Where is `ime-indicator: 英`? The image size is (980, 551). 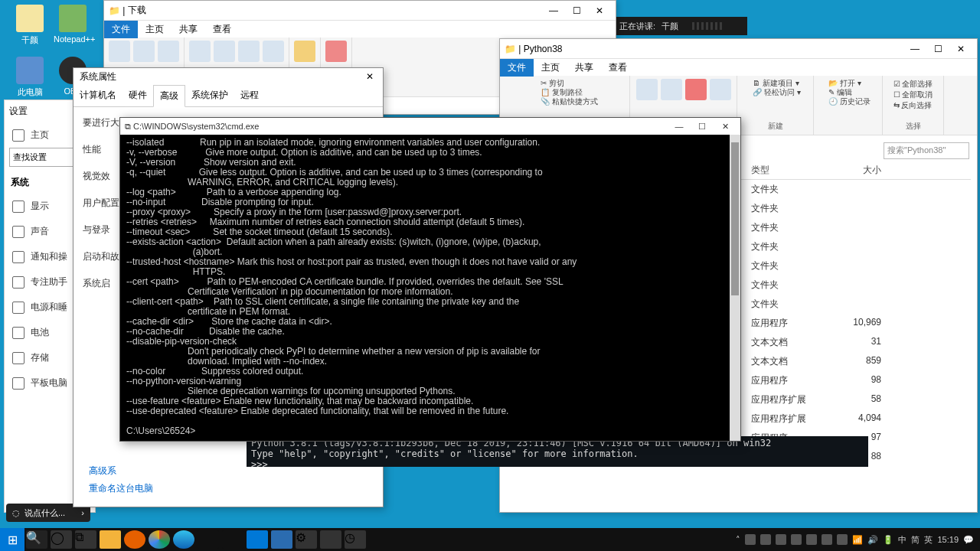
ime-indicator: 英 is located at coordinates (928, 540).